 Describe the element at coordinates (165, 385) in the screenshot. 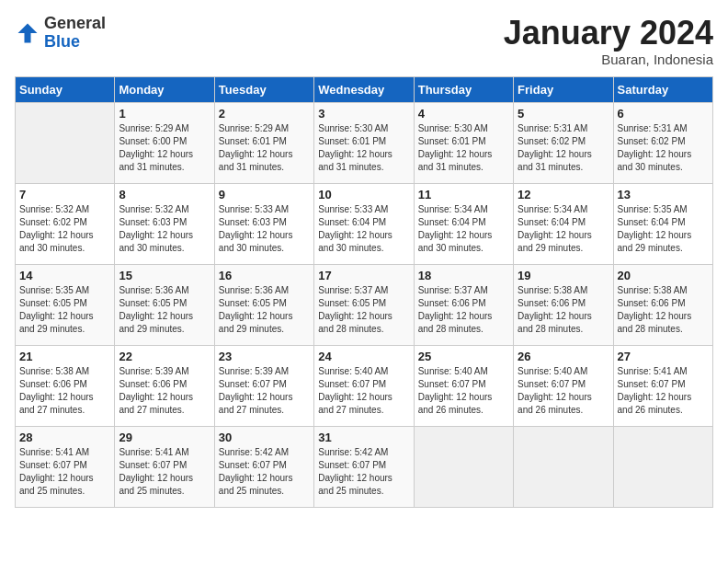

I see `calendar-cell: 22Sunrise: 5:39 AMSunset: 6:06 PMDayligh…` at that location.